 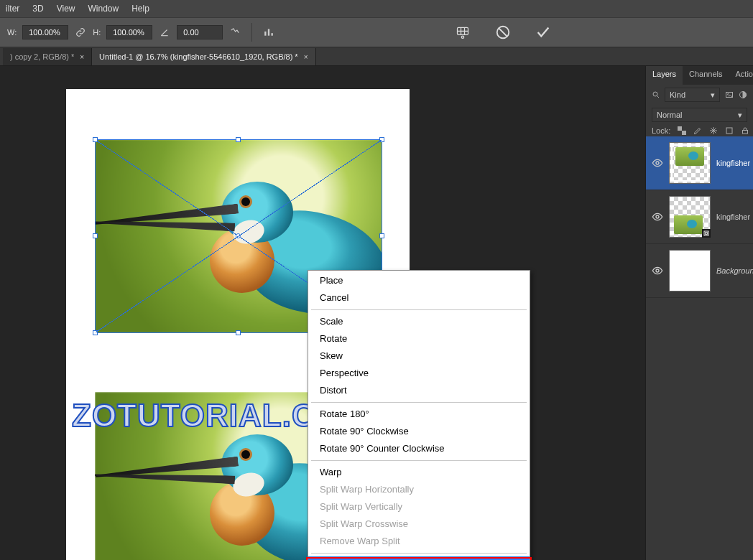 What do you see at coordinates (11, 32) in the screenshot?
I see `width-label: W:` at bounding box center [11, 32].